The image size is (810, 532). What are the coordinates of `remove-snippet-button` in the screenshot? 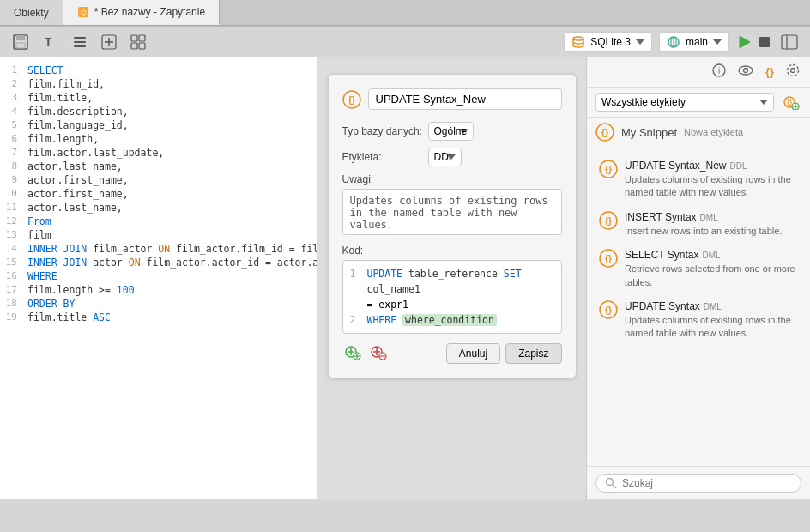 It's located at (378, 354).